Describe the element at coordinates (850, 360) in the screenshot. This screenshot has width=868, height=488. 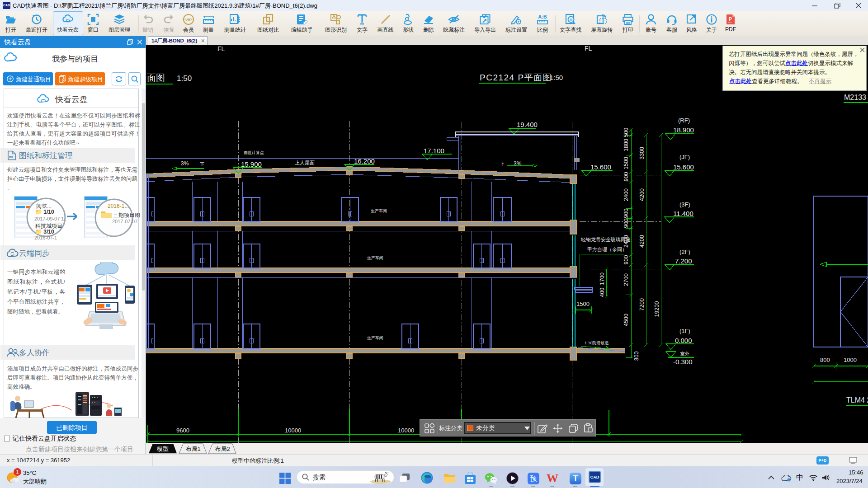
I see `svg-text: 1000` at that location.